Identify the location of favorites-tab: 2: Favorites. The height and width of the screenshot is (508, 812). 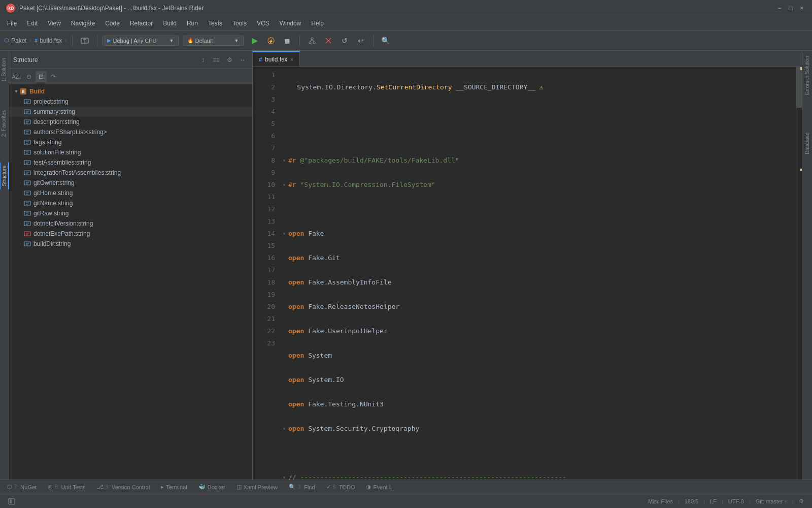
(4, 123).